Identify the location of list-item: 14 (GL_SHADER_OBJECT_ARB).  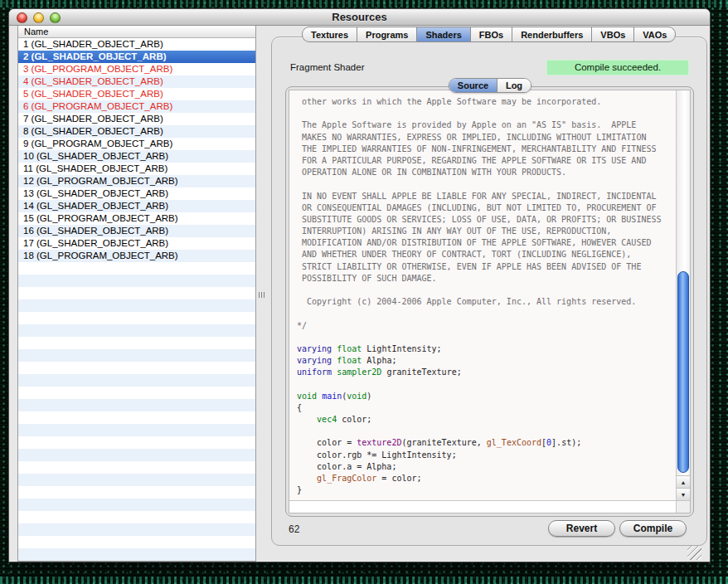
(137, 206).